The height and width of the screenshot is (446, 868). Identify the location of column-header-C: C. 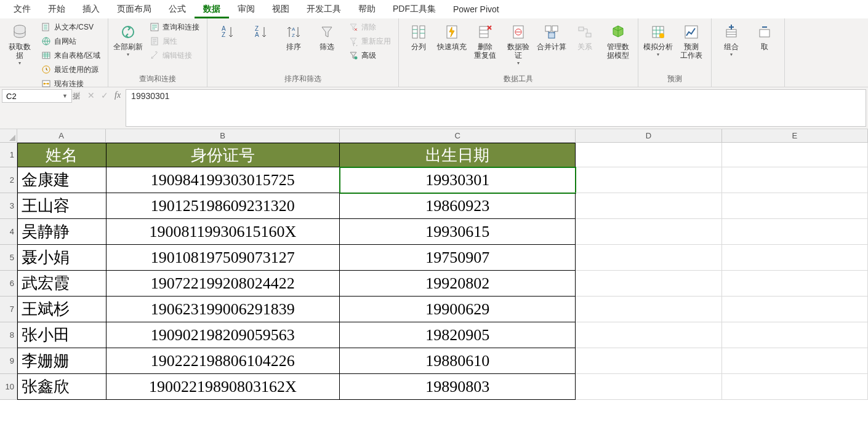
(458, 136).